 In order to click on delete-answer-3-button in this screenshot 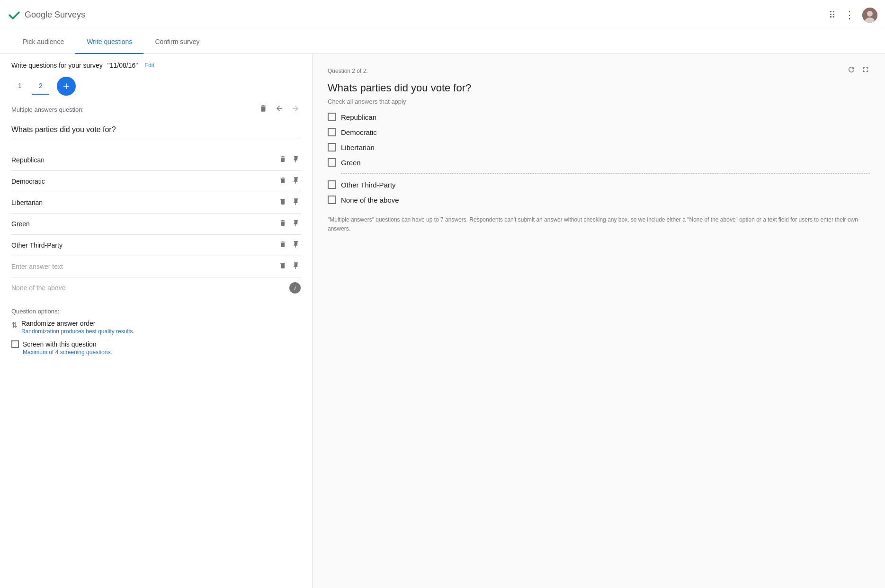, I will do `click(283, 224)`.